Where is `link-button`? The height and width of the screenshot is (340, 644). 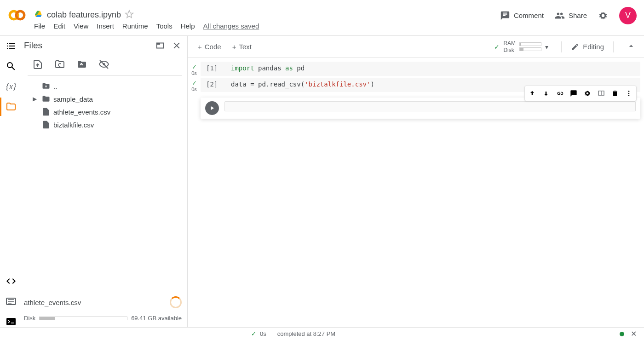 link-button is located at coordinates (560, 93).